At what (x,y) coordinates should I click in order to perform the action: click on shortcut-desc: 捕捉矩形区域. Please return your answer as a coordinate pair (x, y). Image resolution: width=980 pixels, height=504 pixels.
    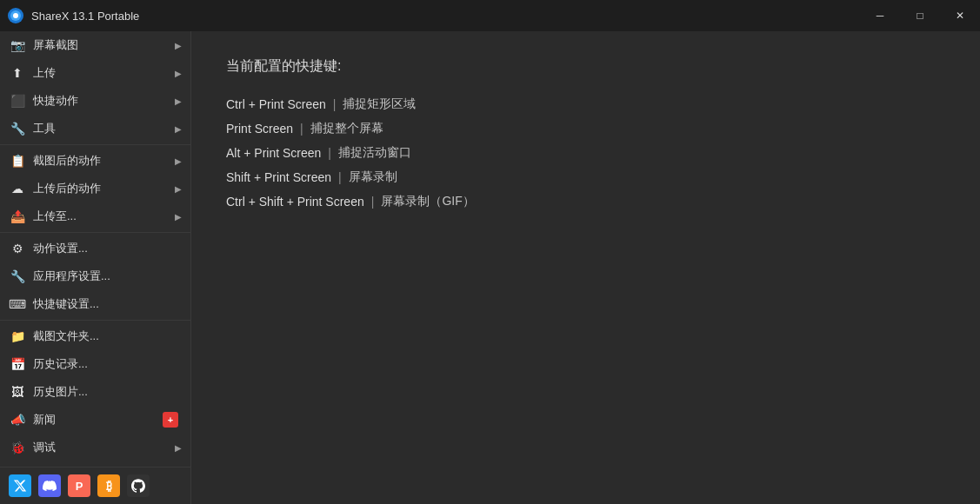
    Looking at the image, I should click on (379, 104).